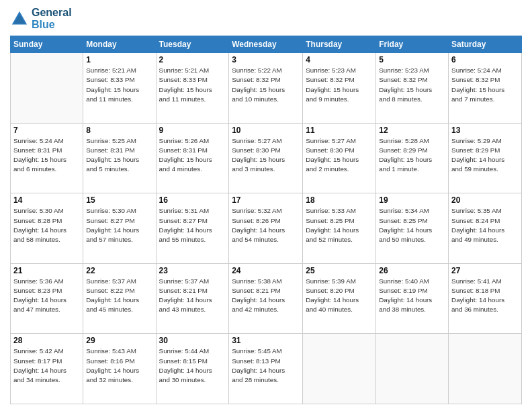  I want to click on day-info: Sunrise: 5:32 AMSunset: 8:26 PMDaylight:…, so click(266, 226).